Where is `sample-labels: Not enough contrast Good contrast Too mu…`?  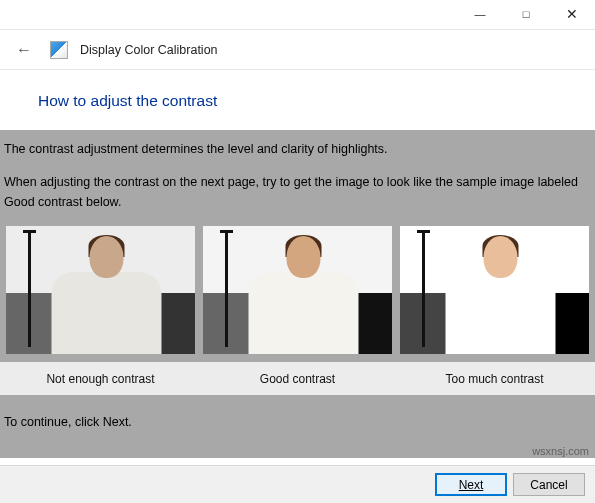 sample-labels: Not enough contrast Good contrast Too mu… is located at coordinates (298, 378).